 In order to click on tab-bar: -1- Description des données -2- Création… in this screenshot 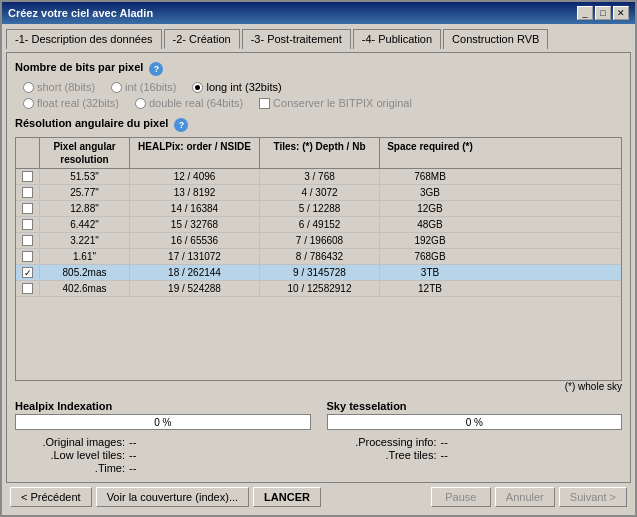, I will do `click(318, 38)`.